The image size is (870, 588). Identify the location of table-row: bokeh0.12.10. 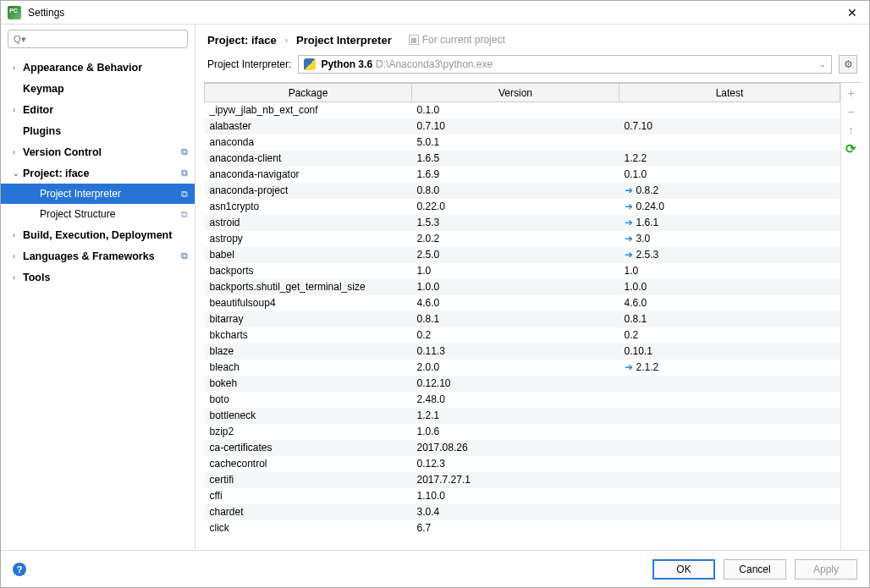
(523, 384).